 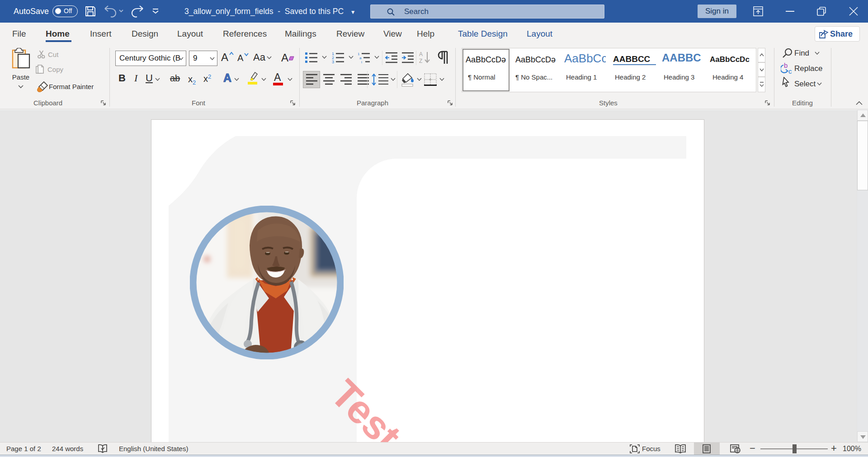 I want to click on svg-text: A, so click(x=421, y=54).